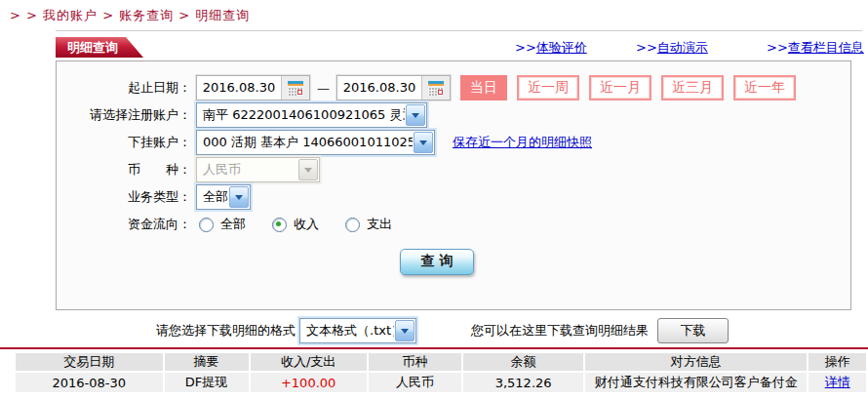 Image resolution: width=868 pixels, height=400 pixels. What do you see at coordinates (233, 224) in the screenshot?
I see `fund-flow-option-label: 全部` at bounding box center [233, 224].